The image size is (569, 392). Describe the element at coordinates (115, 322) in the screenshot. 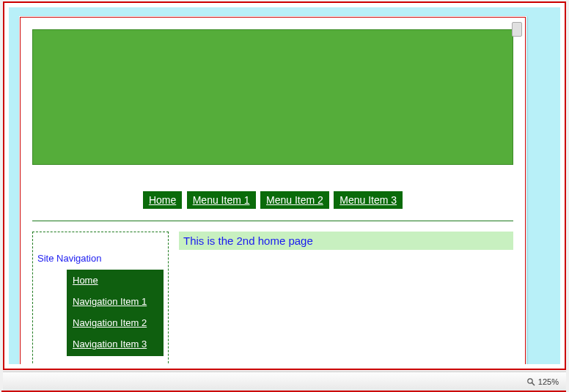

I see `side-nav-item-2: Navigation Item 2` at that location.